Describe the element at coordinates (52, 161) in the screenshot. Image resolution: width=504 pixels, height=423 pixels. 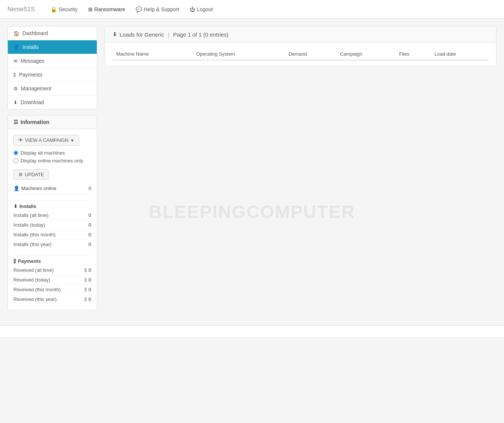
I see `radio-online-label: Display online machines only` at that location.